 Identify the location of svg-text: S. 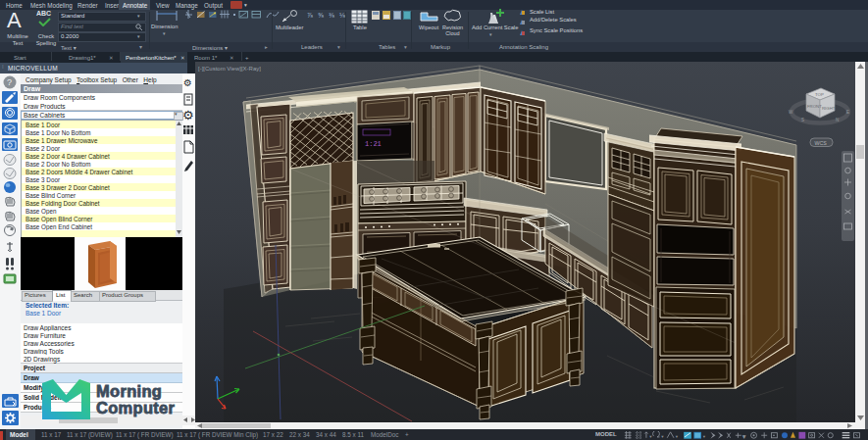
(802, 120).